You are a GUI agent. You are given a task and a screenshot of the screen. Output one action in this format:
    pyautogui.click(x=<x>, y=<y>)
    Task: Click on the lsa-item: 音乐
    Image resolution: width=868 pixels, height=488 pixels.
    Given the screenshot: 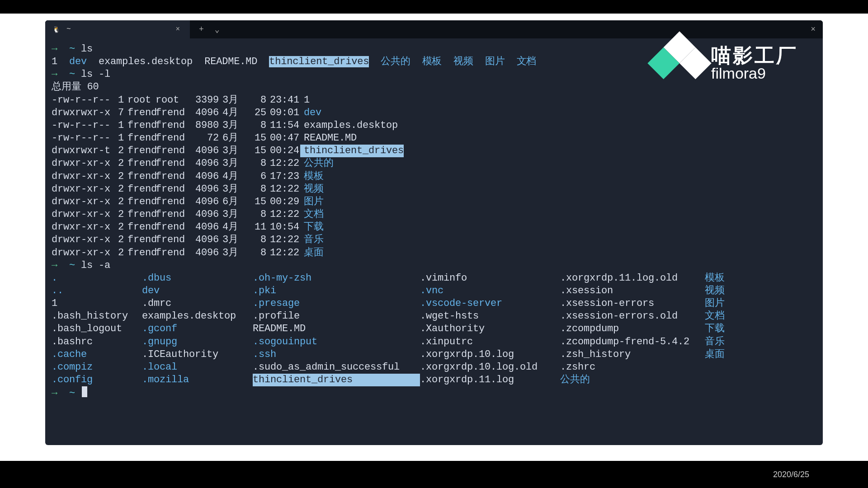 What is the action you would take?
    pyautogui.click(x=723, y=342)
    